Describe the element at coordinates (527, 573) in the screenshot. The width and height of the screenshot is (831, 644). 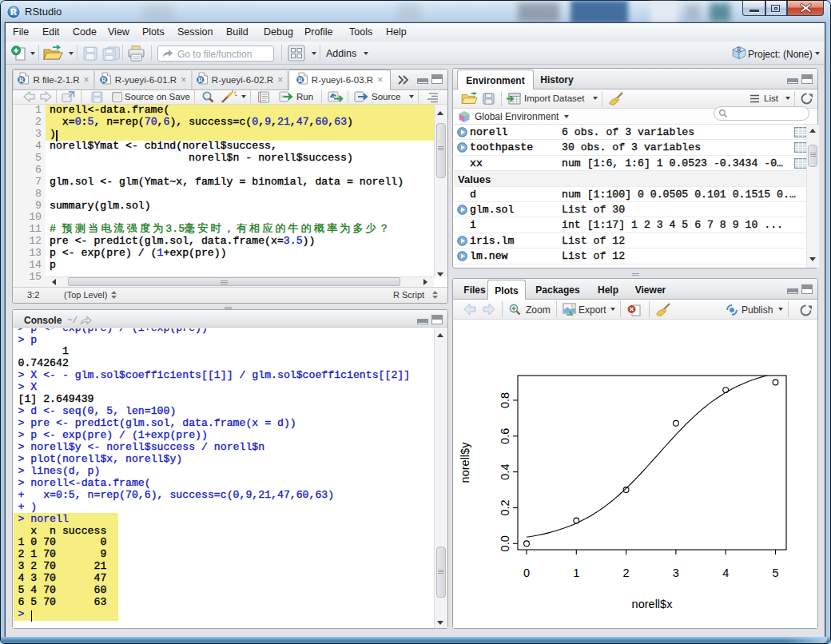
I see `svg-text: 0` at that location.